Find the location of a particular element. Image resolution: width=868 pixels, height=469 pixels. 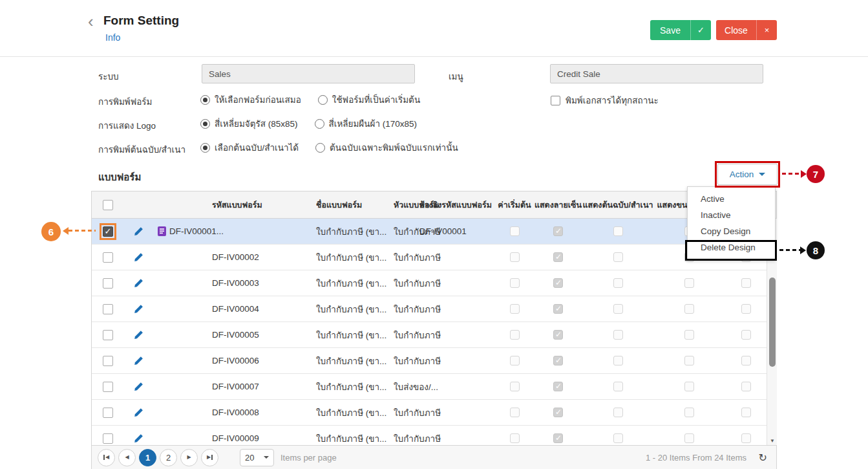

radio-use-default-form: ใช้ฟอร์มที่เป็นค่าเริ่มต้น is located at coordinates (369, 100).